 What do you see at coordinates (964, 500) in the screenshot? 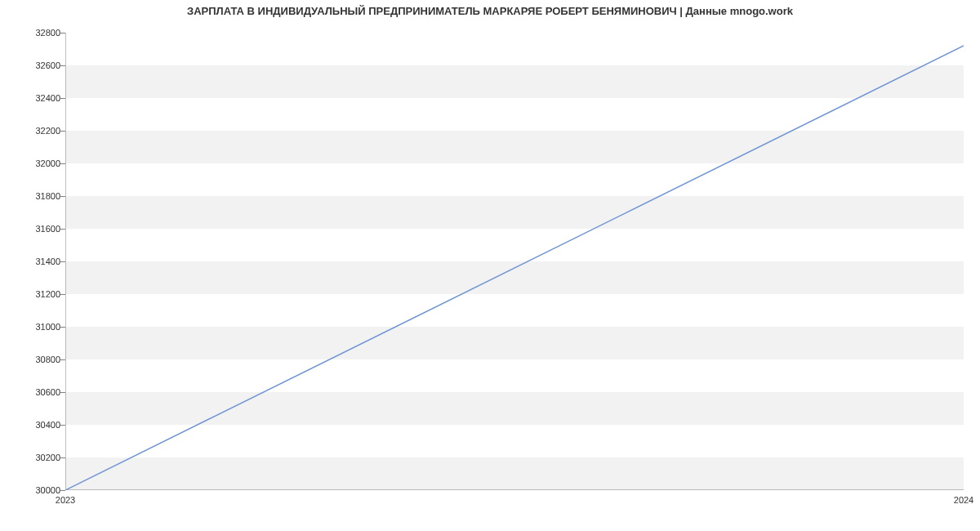
I see `x-tick-label: 2024` at bounding box center [964, 500].